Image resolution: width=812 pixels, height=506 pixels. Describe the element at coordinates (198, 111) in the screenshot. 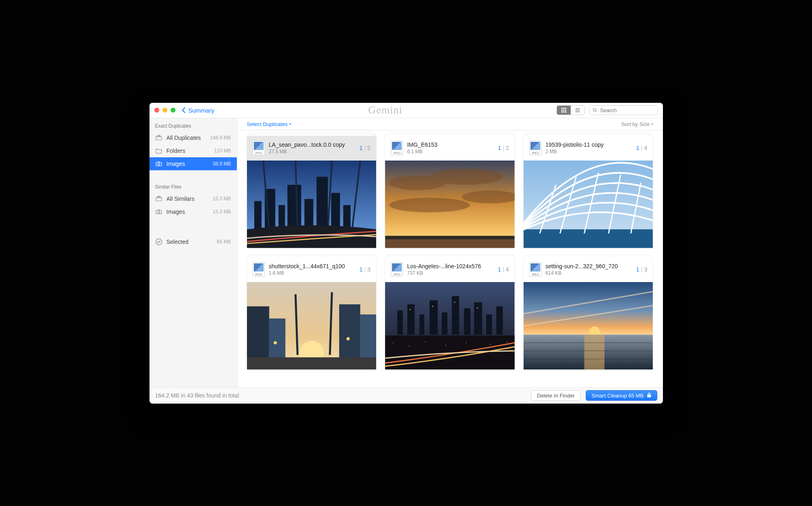

I see `back-to-summary-button: Summary` at that location.